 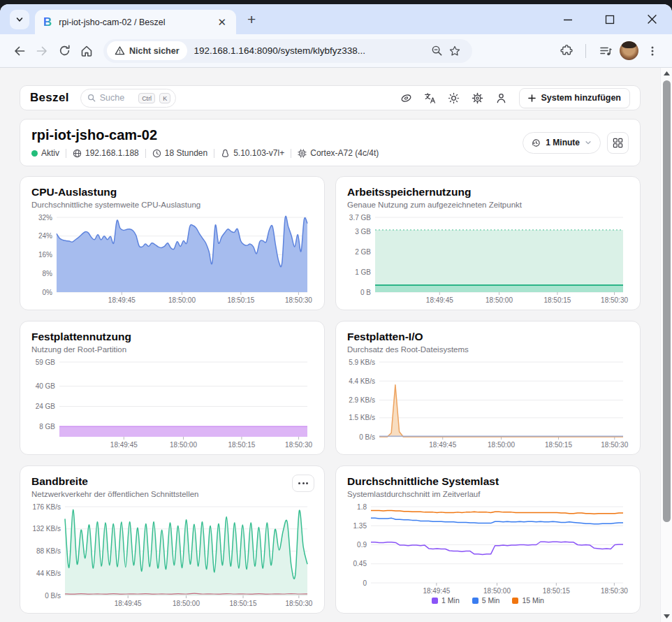 I want to click on close-button, so click(x=652, y=20).